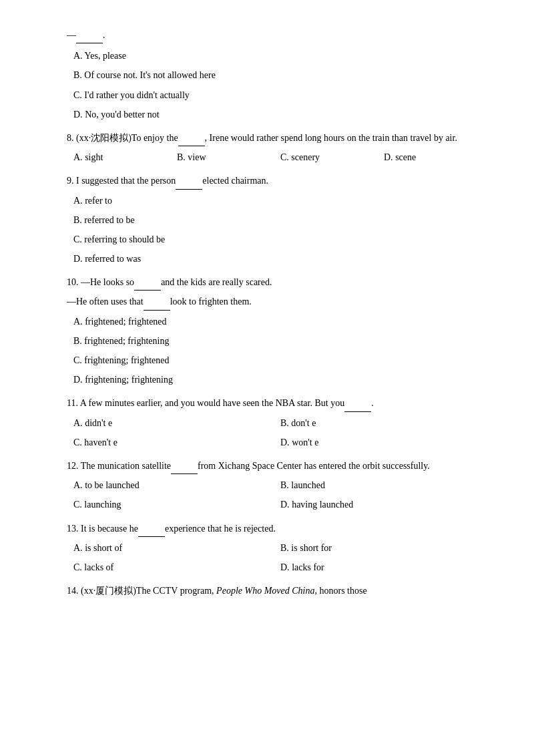 Image resolution: width=534 pixels, height=756 pixels. I want to click on q9-suffix: elected chairman., so click(235, 180).